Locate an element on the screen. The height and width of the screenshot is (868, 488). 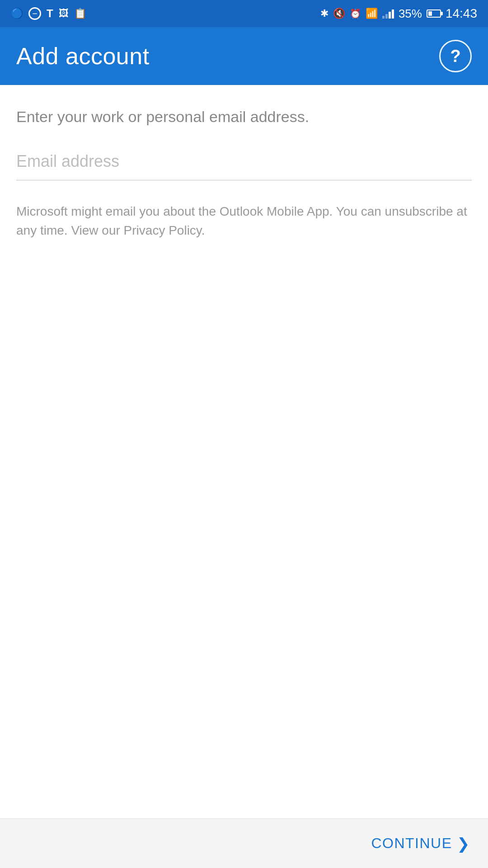
t-icon: T is located at coordinates (50, 14).